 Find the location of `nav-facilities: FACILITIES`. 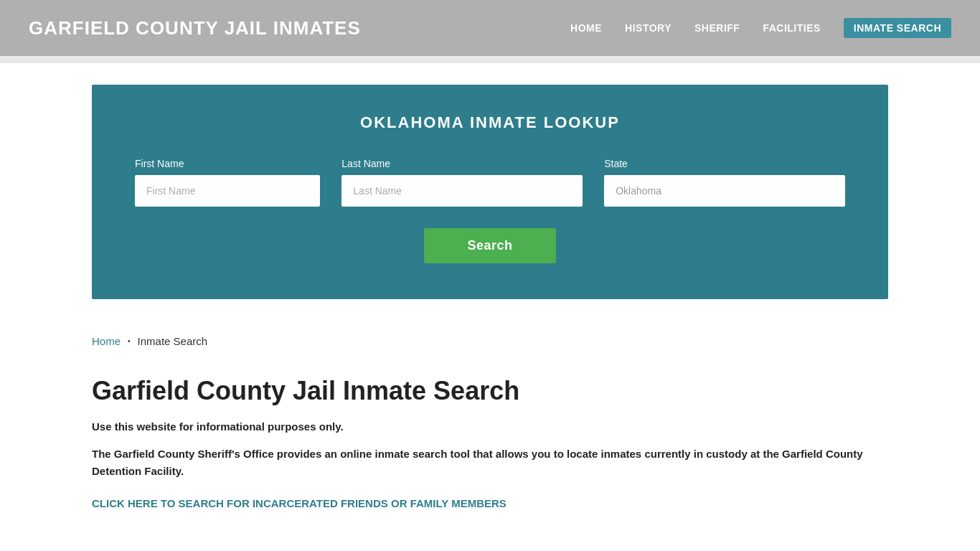

nav-facilities: FACILITIES is located at coordinates (791, 28).